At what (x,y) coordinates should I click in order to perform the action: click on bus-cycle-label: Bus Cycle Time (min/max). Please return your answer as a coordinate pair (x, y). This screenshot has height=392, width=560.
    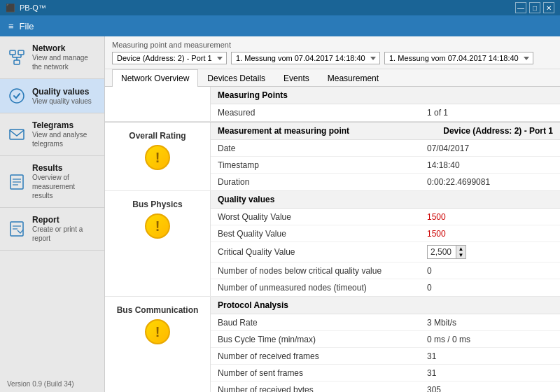
    Looking at the image, I should click on (315, 339).